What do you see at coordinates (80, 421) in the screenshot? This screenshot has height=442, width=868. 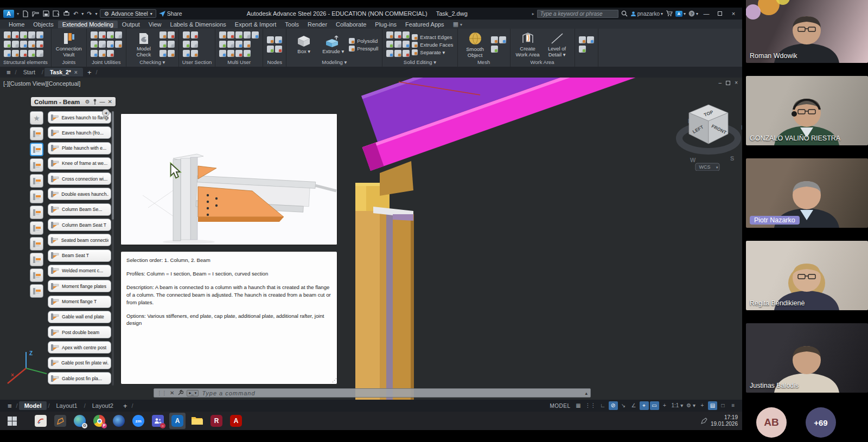 I see `taskbar-app-edge-browser-icon: G` at bounding box center [80, 421].